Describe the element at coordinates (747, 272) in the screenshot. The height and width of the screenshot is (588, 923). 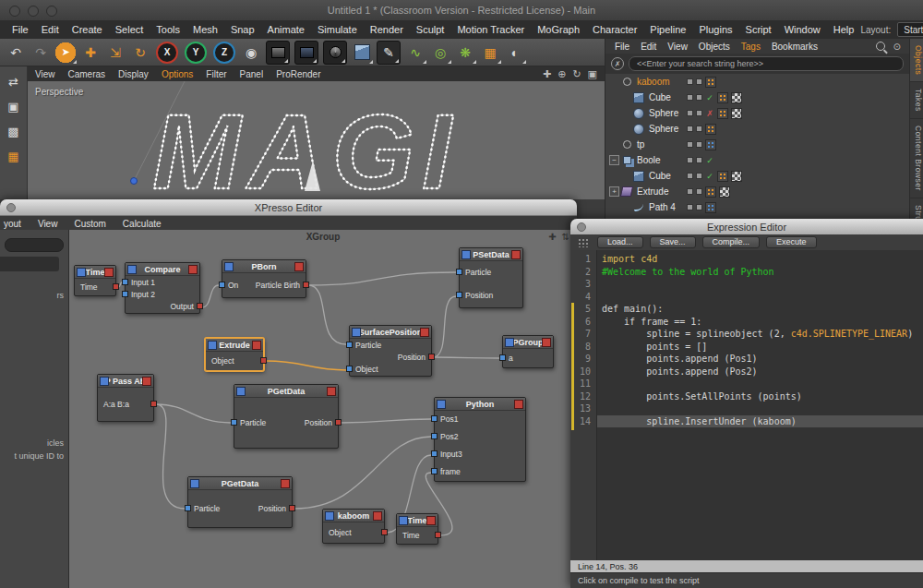
I see `code-line-2: 2#Welcome to the world of Python` at that location.